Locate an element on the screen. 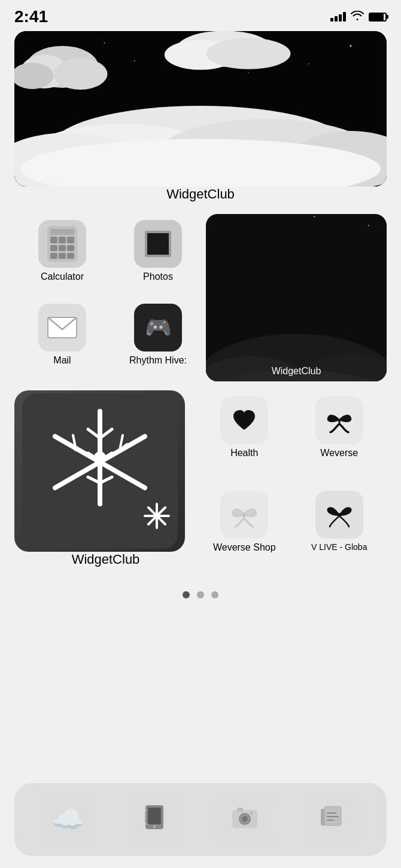 Image resolution: width=401 pixels, height=868 pixels. row2-left-apps: Calculator Photos Mail is located at coordinates (110, 298).